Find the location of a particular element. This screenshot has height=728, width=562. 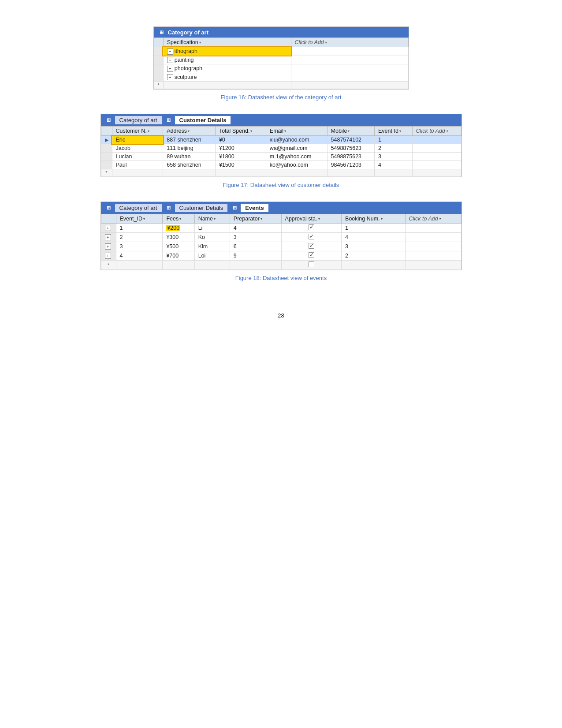

cta18-arrow: ▾ is located at coordinates (440, 219).